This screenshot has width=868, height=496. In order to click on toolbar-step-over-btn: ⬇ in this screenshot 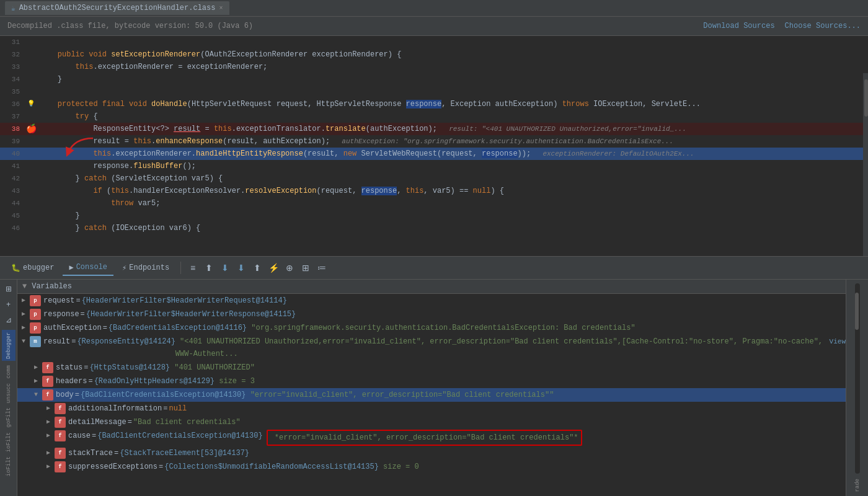, I will do `click(225, 268)`.